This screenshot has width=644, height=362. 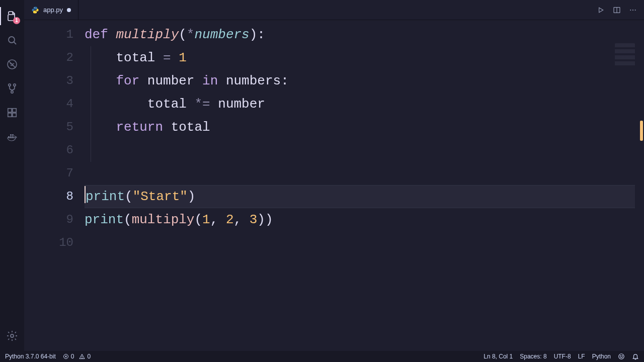 I want to click on line-number: 4, so click(x=54, y=104).